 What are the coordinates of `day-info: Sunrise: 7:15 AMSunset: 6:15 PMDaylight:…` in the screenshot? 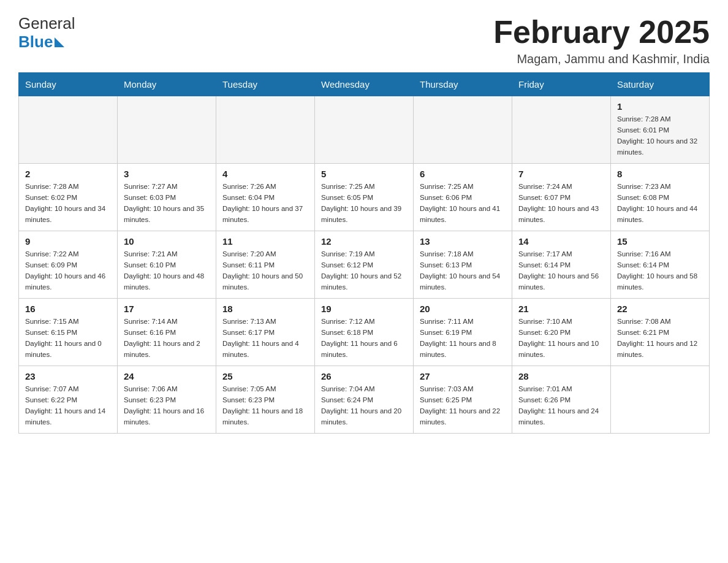 It's located at (68, 339).